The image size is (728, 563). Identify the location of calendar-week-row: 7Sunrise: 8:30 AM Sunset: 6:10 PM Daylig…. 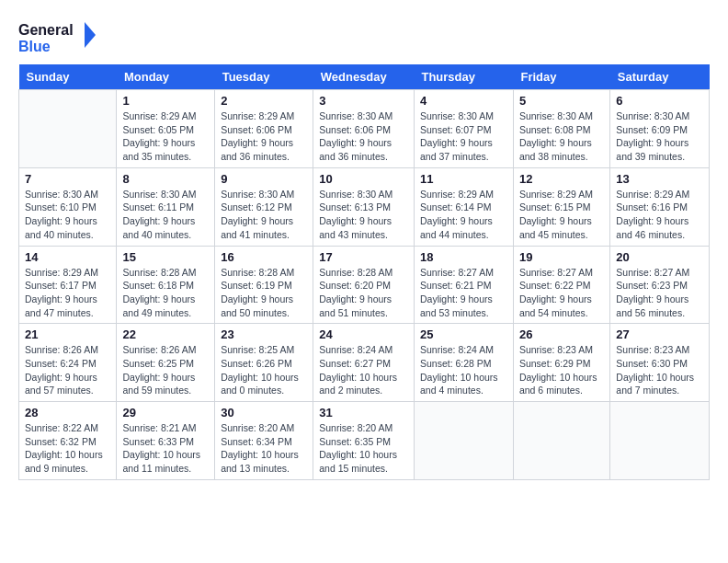
(364, 206).